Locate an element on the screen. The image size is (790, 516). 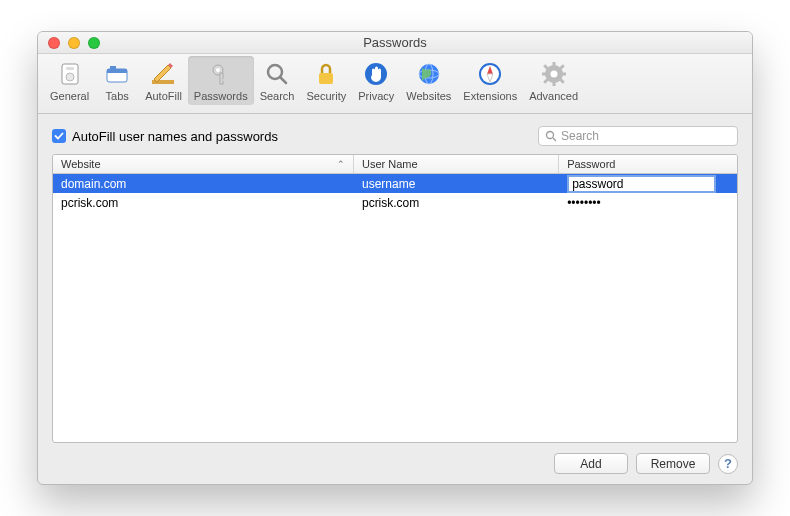
lock-icon is located at coordinates (326, 74).